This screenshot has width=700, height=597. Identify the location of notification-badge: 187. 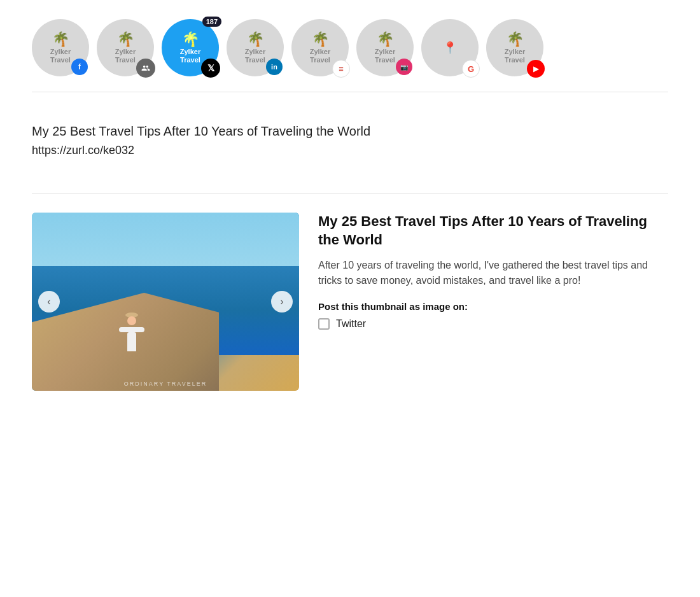
(212, 22).